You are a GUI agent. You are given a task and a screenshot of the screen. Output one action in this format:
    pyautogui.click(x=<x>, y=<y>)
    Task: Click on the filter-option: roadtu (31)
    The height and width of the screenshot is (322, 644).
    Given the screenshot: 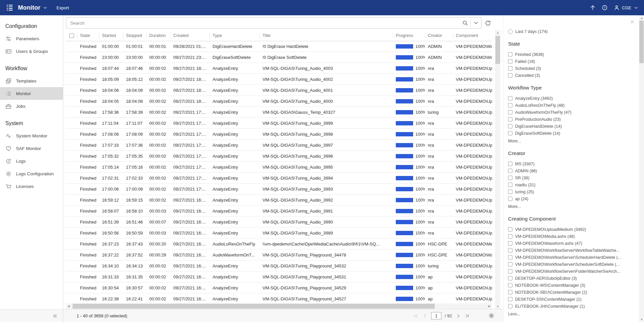 What is the action you would take?
    pyautogui.click(x=569, y=185)
    